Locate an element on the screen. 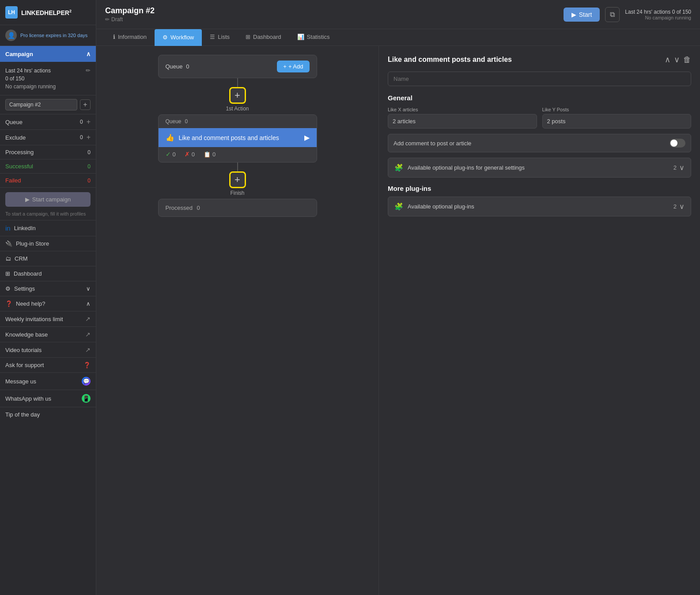  tab-information: ℹ Information is located at coordinates (130, 37).